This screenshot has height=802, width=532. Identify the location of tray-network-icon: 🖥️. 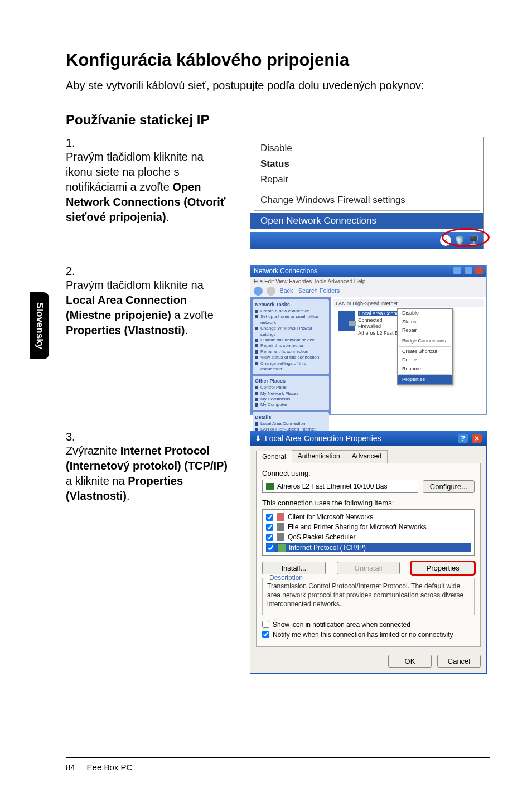
(474, 240).